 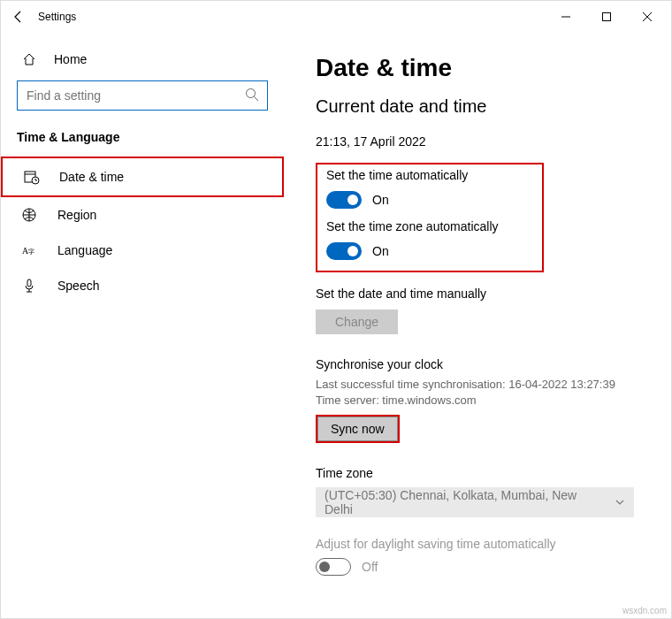 I want to click on search-input, so click(x=142, y=96).